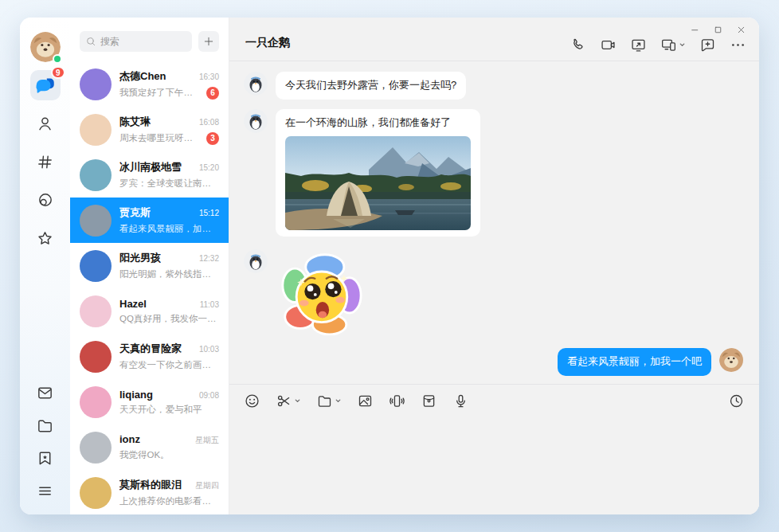  I want to click on conversation-item: 天真的冒险家10:03 有空发一下你之前画的表情, so click(150, 357).